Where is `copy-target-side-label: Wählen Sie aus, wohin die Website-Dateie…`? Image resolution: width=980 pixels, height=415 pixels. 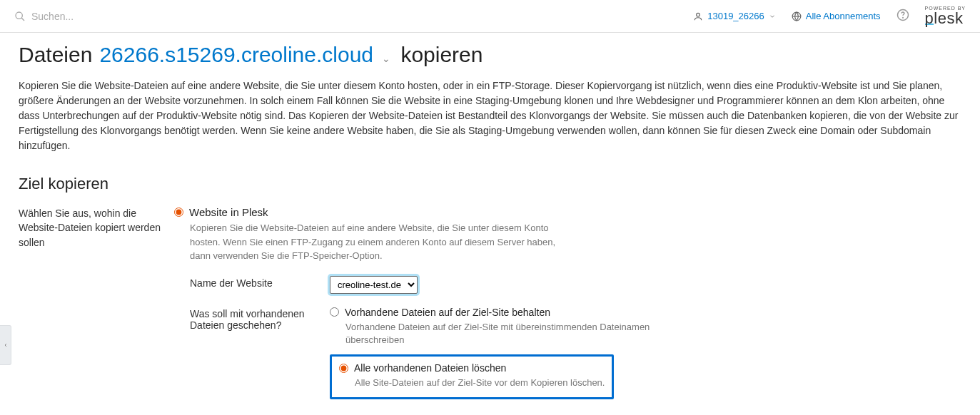
copy-target-side-label: Wählen Sie aus, wohin die Website-Dateie… is located at coordinates (96, 228).